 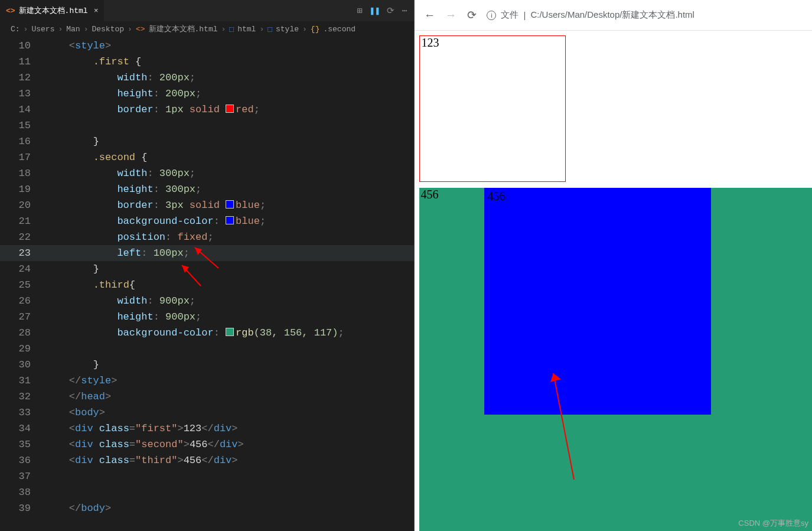 What do you see at coordinates (391, 11) in the screenshot?
I see `refresh-icon: ⟳` at bounding box center [391, 11].